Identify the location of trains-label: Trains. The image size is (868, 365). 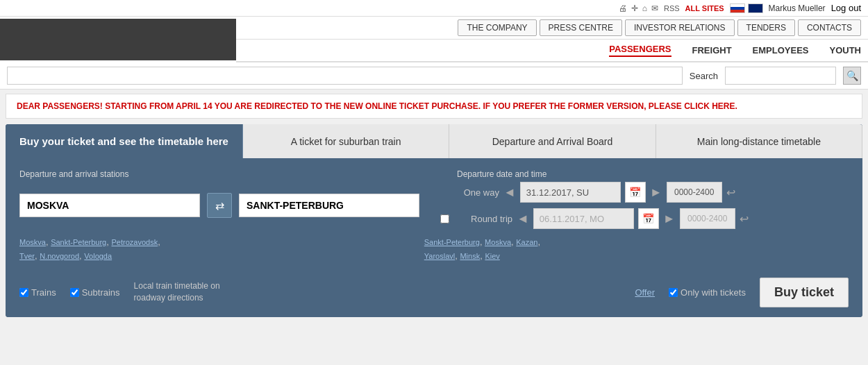
(44, 293).